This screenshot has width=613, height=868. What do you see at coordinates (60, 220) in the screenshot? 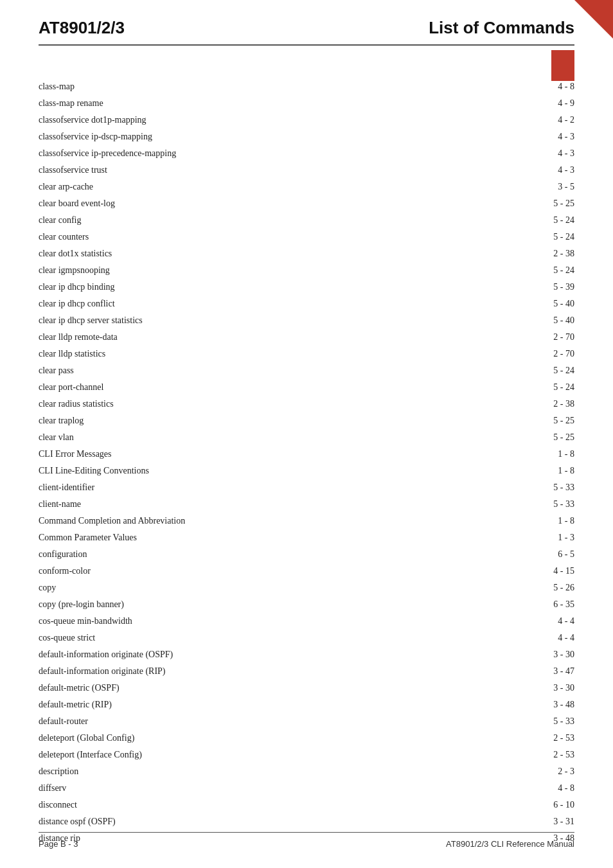
I see `entry-name: clear config` at bounding box center [60, 220].